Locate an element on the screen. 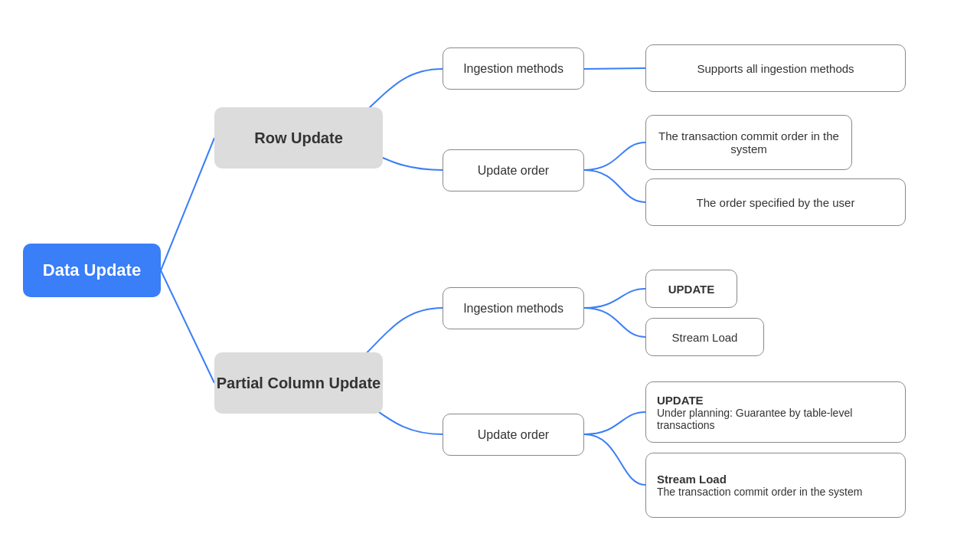 This screenshot has height=540, width=980. root-node: Data Update is located at coordinates (92, 270).